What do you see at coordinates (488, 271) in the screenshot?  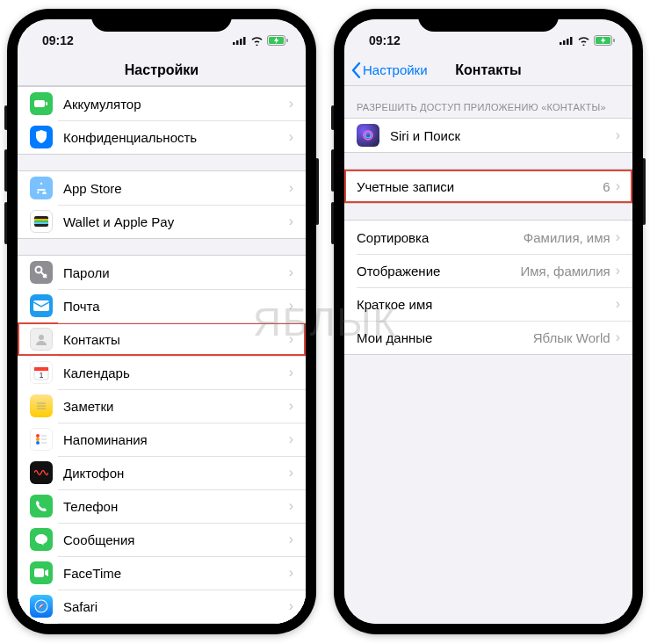 I see `row-display: Отображение Имя, фамилия ›` at bounding box center [488, 271].